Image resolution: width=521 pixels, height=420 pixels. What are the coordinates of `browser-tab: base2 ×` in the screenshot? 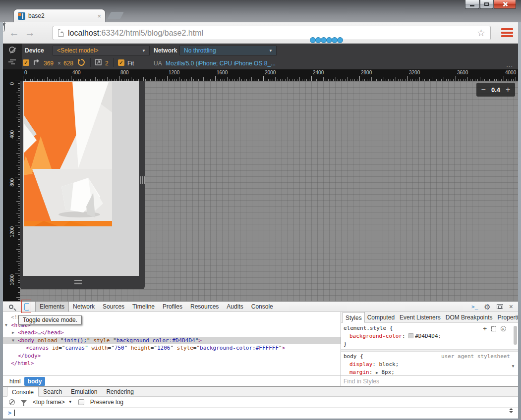 It's located at (59, 16).